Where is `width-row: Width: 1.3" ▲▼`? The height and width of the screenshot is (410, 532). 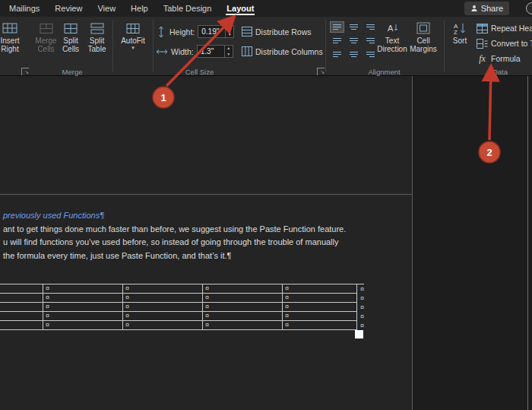 width-row: Width: 1.3" ▲▼ is located at coordinates (195, 52).